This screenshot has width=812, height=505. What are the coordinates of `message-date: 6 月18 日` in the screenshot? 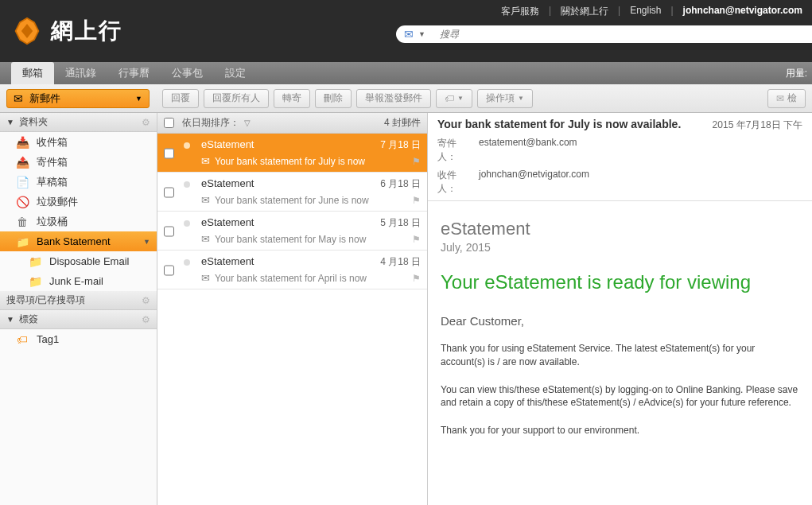 It's located at (401, 185).